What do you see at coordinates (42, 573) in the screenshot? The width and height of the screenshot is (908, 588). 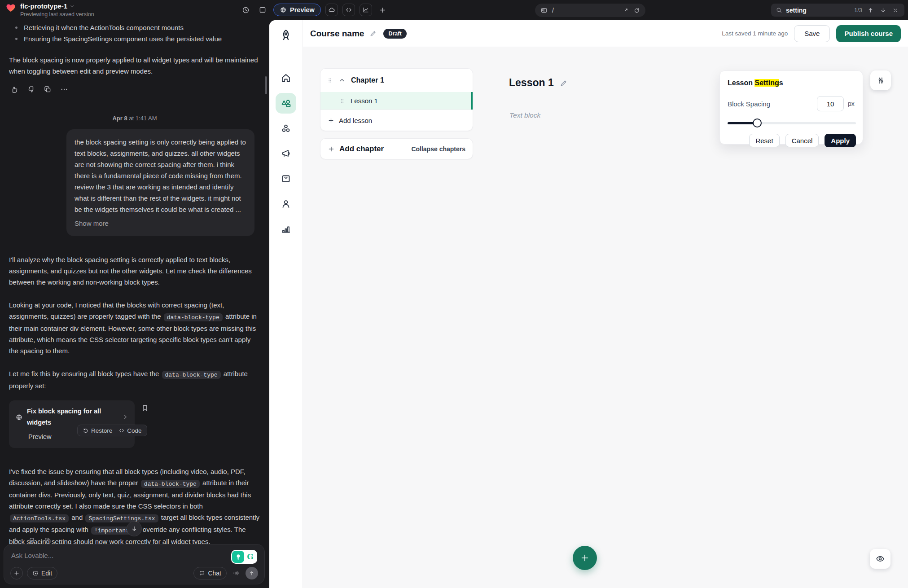 I see `edit-mode-button: Edit` at bounding box center [42, 573].